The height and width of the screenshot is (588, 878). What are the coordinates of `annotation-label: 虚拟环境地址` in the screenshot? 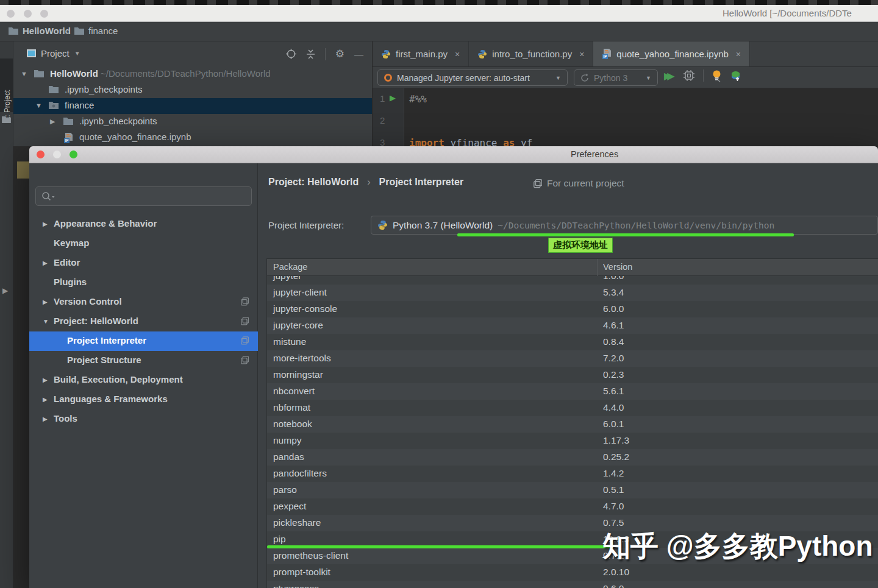 It's located at (580, 245).